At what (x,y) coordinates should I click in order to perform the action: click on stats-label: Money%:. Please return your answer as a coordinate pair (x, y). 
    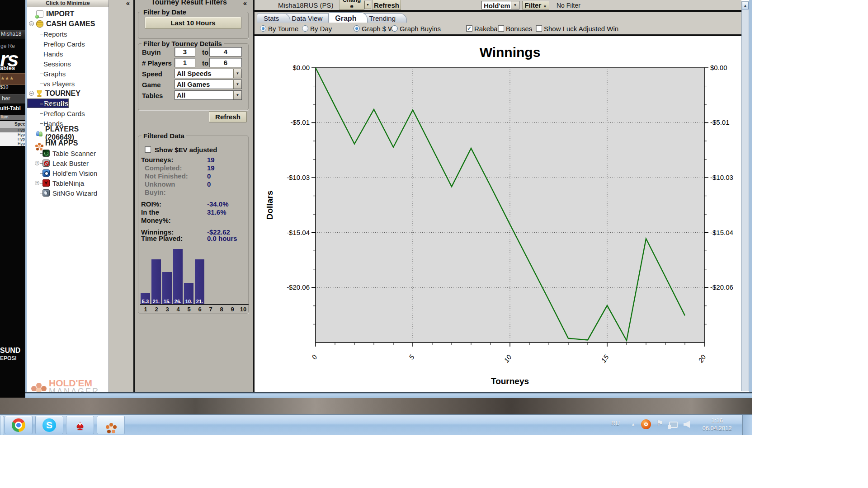
    Looking at the image, I should click on (174, 221).